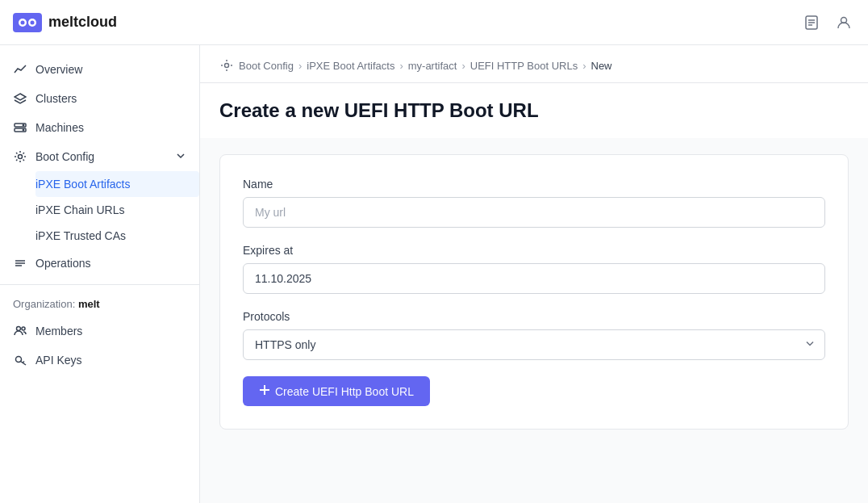 Image resolution: width=868 pixels, height=503 pixels. What do you see at coordinates (100, 284) in the screenshot?
I see `sidebar-divider` at bounding box center [100, 284].